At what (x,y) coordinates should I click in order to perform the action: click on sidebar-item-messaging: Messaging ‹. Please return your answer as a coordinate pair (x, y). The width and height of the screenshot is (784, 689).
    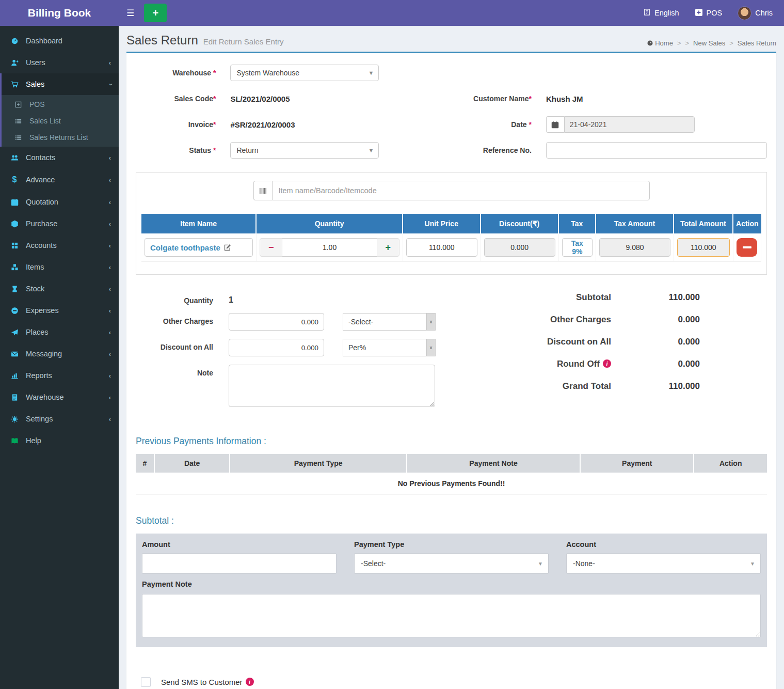
    Looking at the image, I should click on (59, 354).